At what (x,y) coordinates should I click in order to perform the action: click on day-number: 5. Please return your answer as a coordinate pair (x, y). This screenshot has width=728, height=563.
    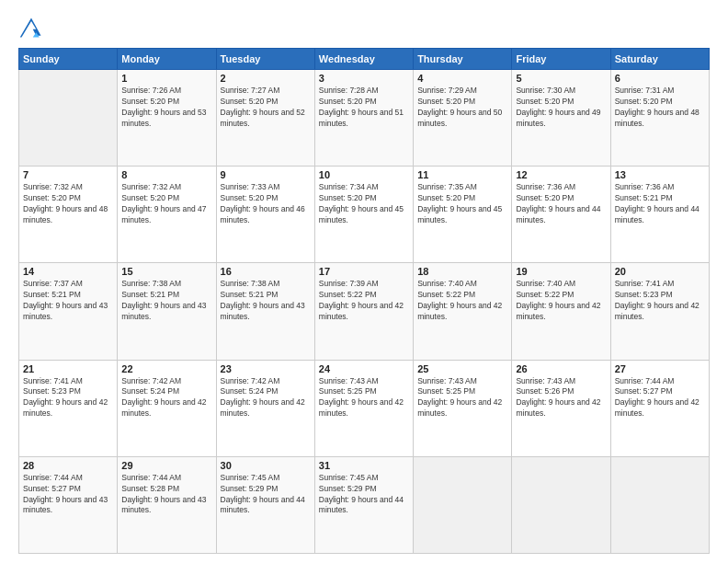
    Looking at the image, I should click on (561, 78).